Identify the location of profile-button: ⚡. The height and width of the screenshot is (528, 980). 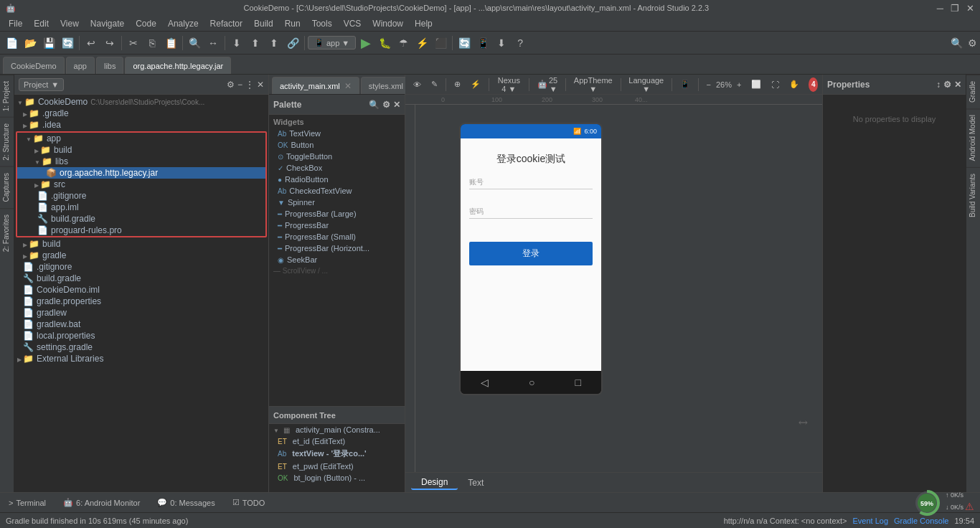
(422, 43).